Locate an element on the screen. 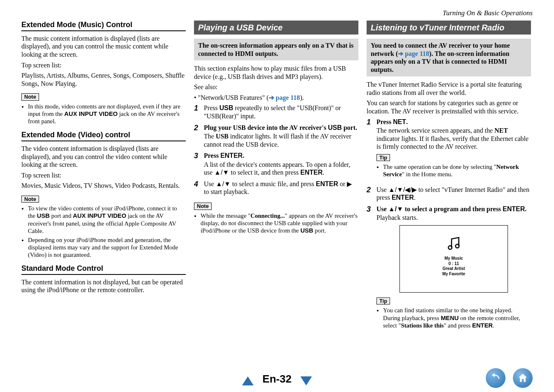 The height and width of the screenshot is (392, 554). home-icon is located at coordinates (523, 378).